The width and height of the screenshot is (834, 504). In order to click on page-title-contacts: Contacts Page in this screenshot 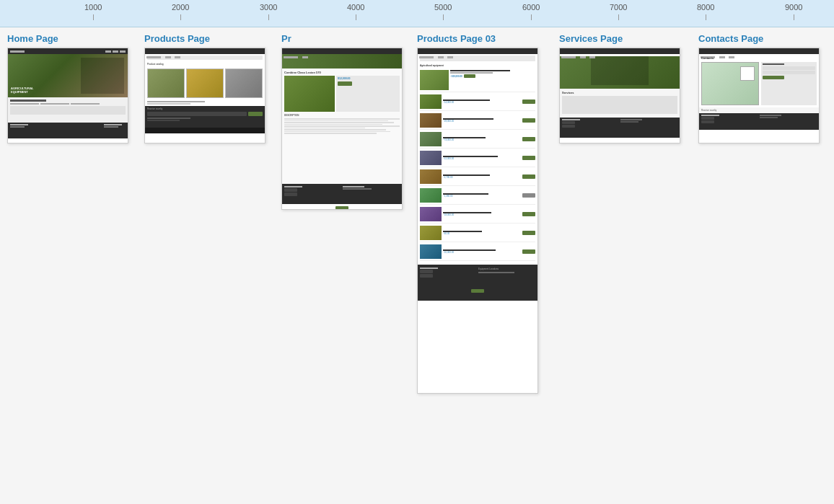, I will do `click(731, 39)`.